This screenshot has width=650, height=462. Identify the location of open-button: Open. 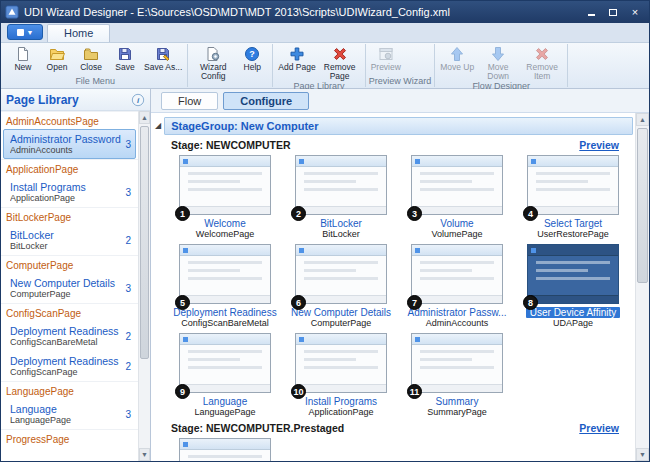
(57, 58).